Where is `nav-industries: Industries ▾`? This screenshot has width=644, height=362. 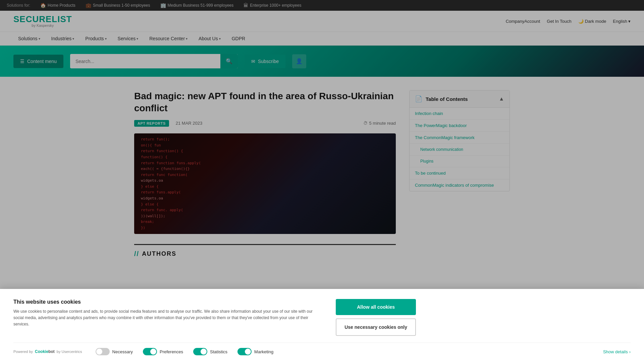 nav-industries: Industries ▾ is located at coordinates (63, 39).